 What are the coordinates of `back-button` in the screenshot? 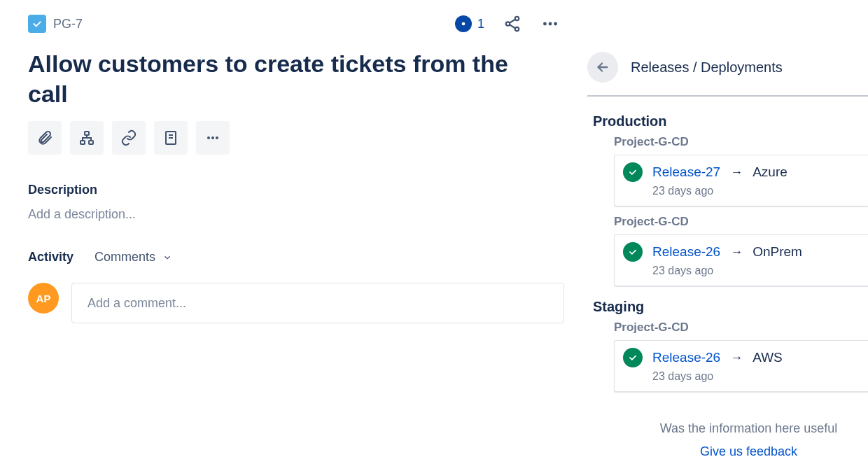 It's located at (603, 67).